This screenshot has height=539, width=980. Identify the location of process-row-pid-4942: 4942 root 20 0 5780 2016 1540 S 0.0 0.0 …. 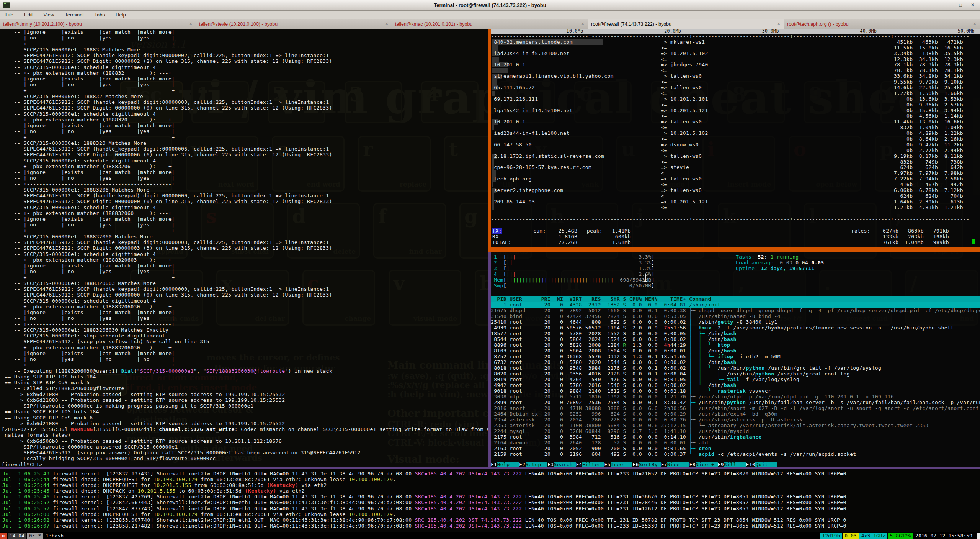
(735, 385).